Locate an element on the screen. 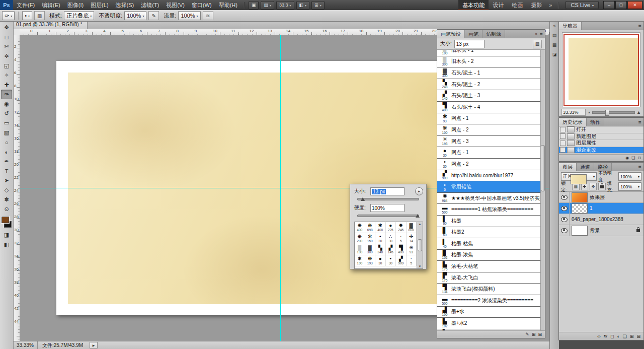 The image size is (644, 349). screen-mode-button: ◧▾ is located at coordinates (303, 5).